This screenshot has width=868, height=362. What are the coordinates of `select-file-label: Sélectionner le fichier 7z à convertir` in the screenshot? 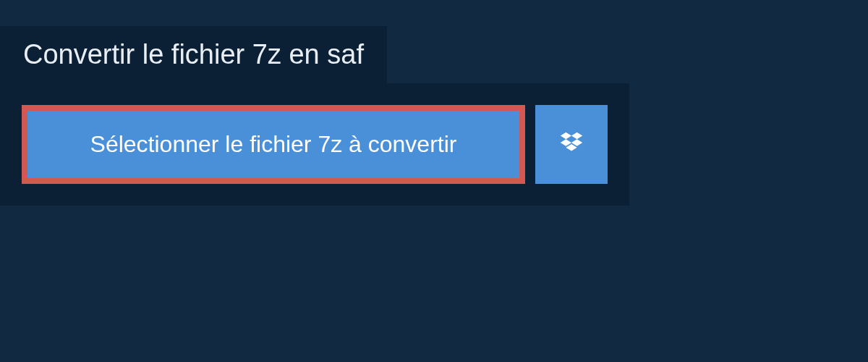 It's located at (273, 145).